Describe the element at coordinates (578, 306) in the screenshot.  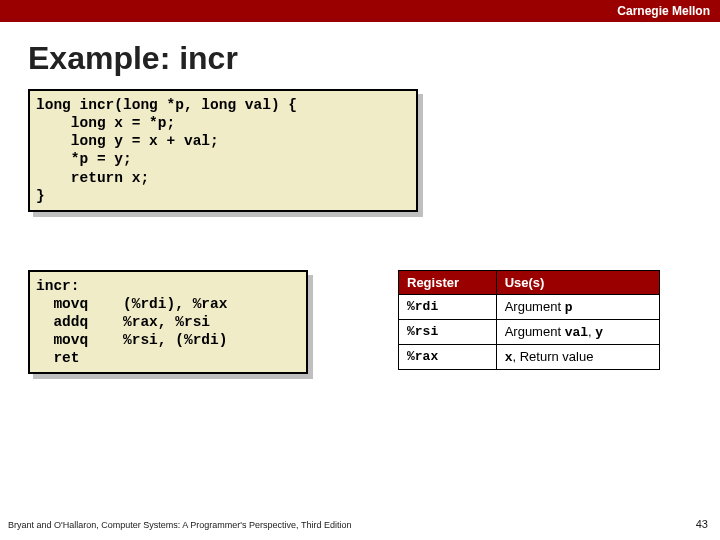
I see `use-cell: Argument p` at that location.